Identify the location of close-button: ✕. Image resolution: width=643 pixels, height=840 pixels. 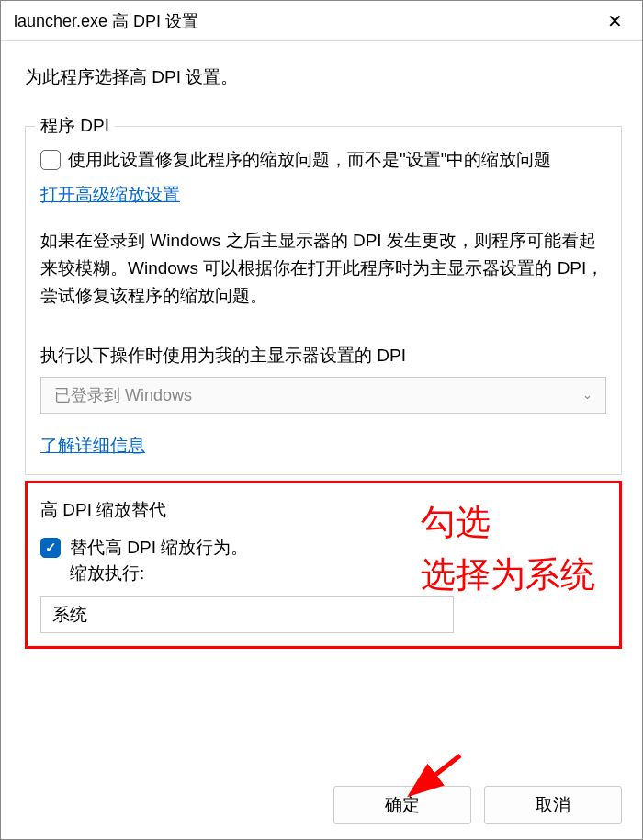
(615, 21).